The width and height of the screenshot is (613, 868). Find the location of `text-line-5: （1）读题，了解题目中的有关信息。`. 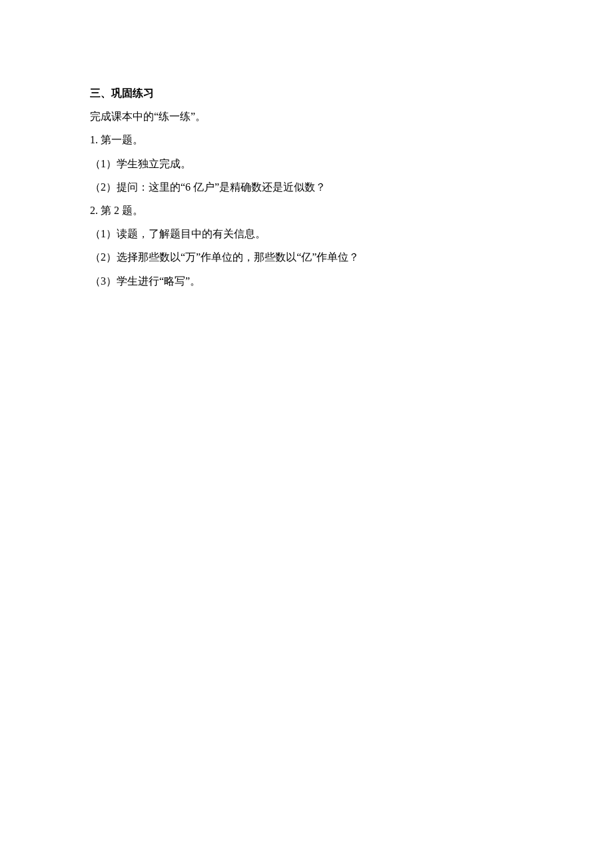

text-line-5: （1）读题，了解题目中的有关信息。 is located at coordinates (308, 233).